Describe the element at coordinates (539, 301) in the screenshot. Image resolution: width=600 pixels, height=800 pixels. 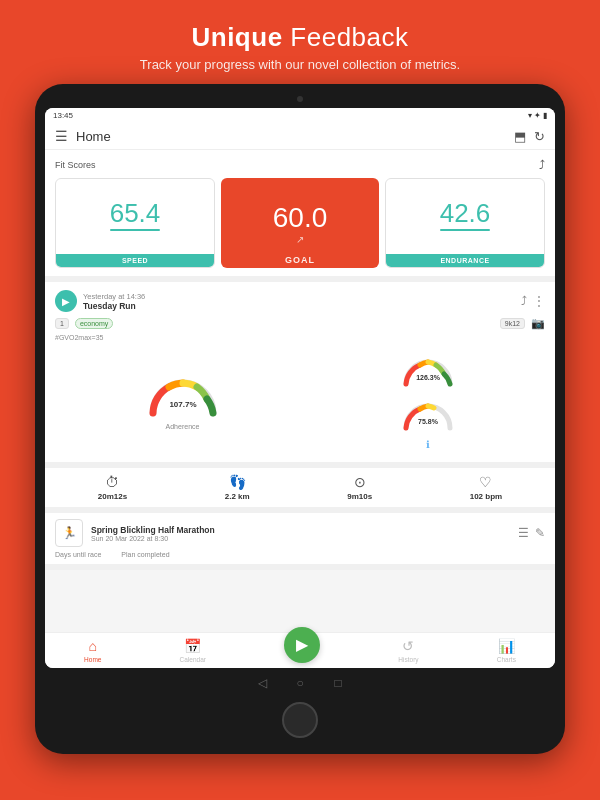
I see `activity-more-icon: ⋮` at that location.